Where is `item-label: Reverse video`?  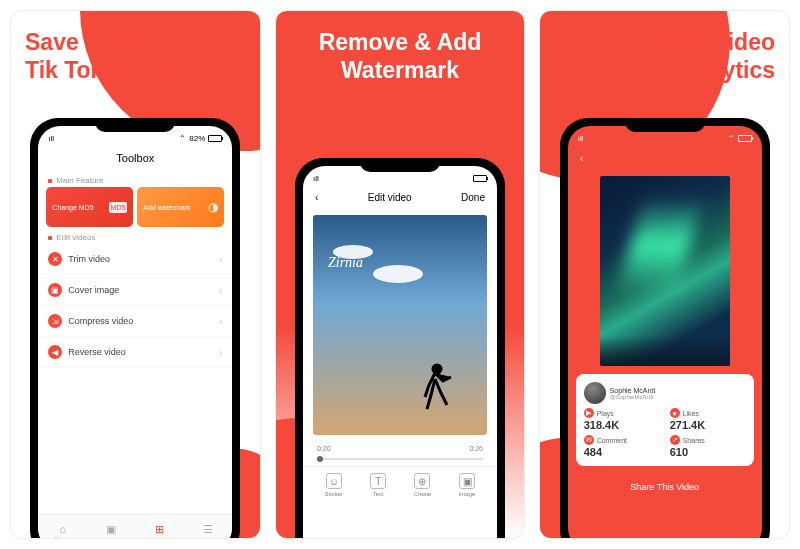
item-label: Reverse video is located at coordinates (97, 352).